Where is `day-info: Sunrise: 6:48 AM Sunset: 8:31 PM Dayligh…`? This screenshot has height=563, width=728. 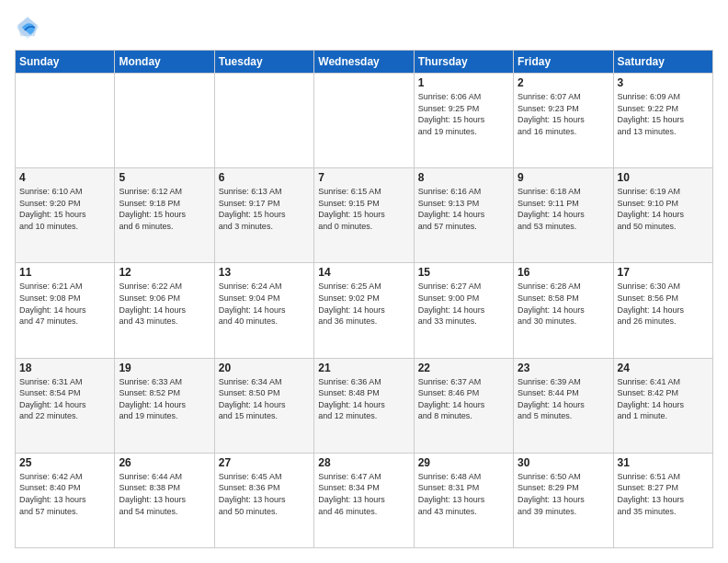 day-info: Sunrise: 6:48 AM Sunset: 8:31 PM Dayligh… is located at coordinates (463, 494).